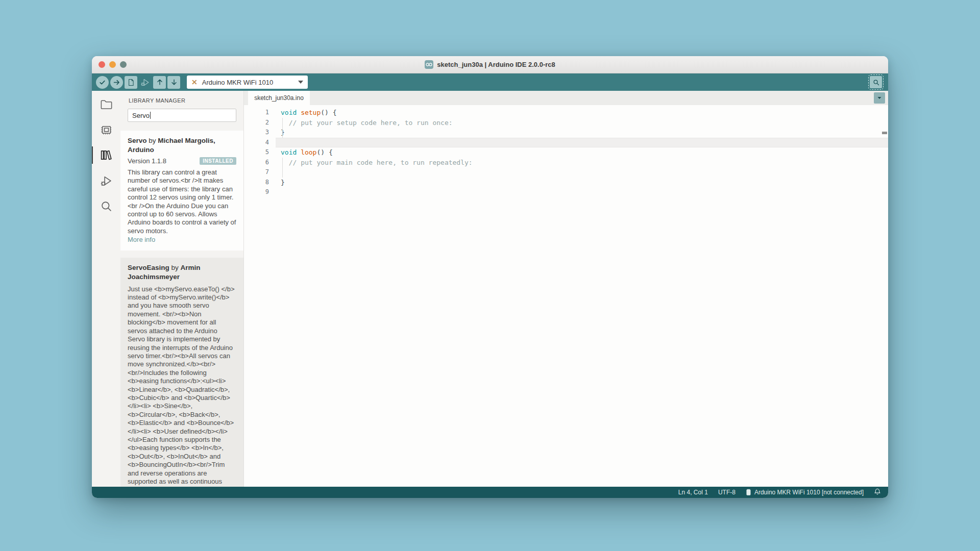  I want to click on board-status-text: Arduino MKR WiFi 1010 [not connected], so click(809, 492).